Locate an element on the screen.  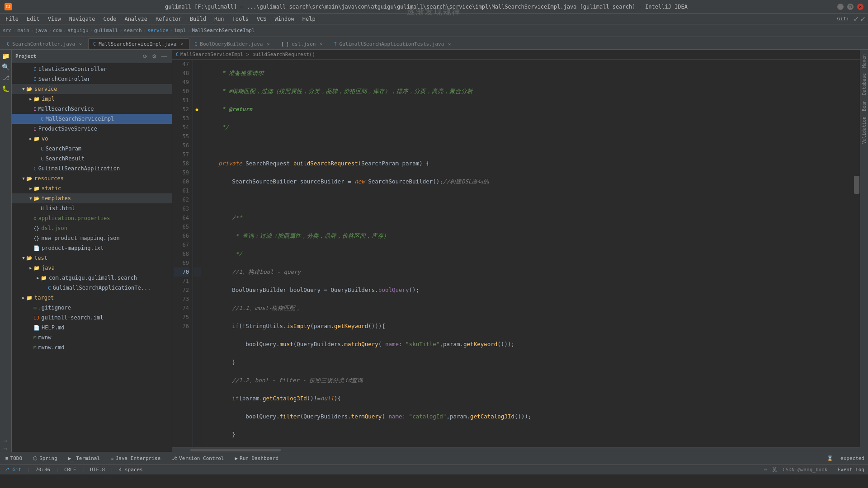
tab-todo: ≡ TODO is located at coordinates (14, 458).